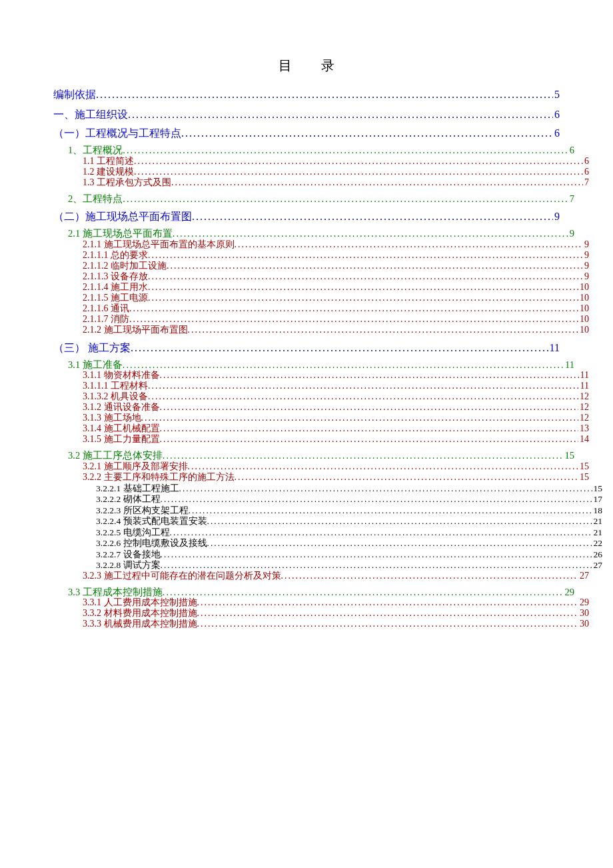 Image resolution: width=613 pixels, height=868 pixels. I want to click on toc-entry-label: 2.1.1.1 总的要求, so click(115, 255).